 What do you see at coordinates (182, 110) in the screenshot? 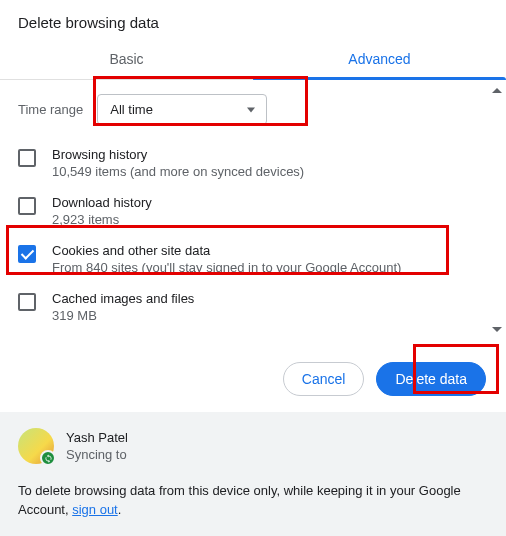
I see `time-range-select: All time` at bounding box center [182, 110].